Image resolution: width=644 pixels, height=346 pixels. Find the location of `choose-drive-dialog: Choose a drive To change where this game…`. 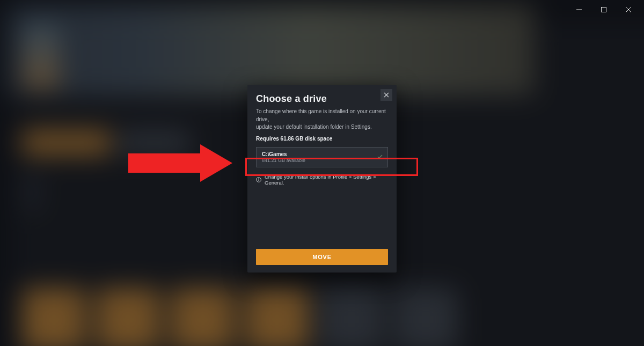

choose-drive-dialog: Choose a drive To change where this game… is located at coordinates (322, 179).